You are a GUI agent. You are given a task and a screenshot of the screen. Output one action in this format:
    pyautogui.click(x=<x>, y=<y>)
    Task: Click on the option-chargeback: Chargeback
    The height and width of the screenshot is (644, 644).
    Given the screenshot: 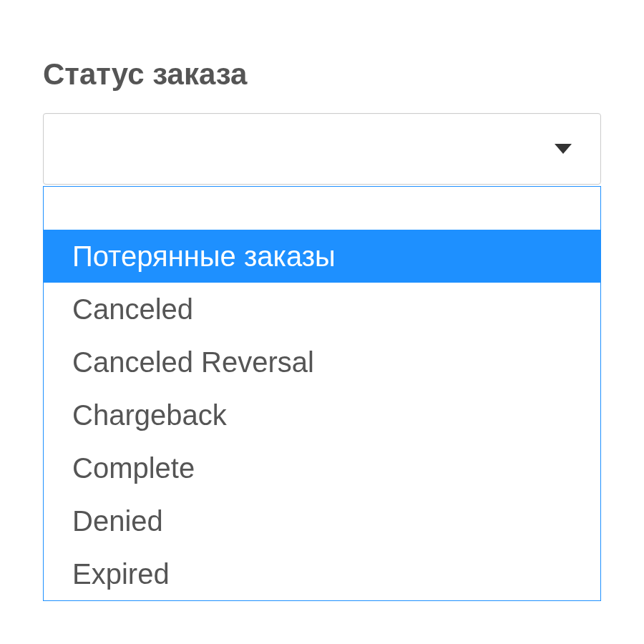 What is the action you would take?
    pyautogui.click(x=322, y=415)
    